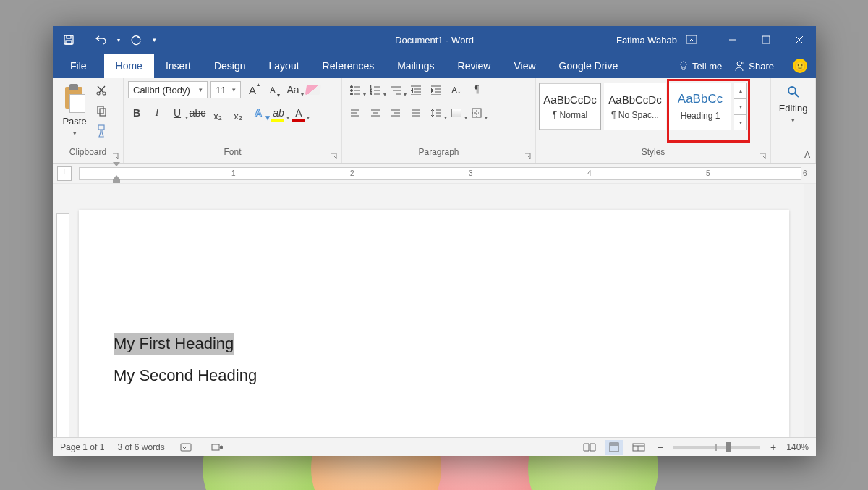 The width and height of the screenshot is (868, 490). I want to click on undo-button, so click(101, 40).